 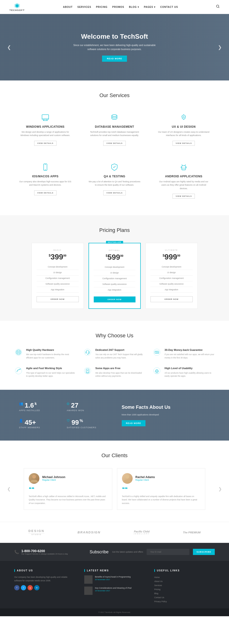 What do you see at coordinates (134, 423) in the screenshot?
I see `facts-cta-button: READ MORE` at bounding box center [134, 423].